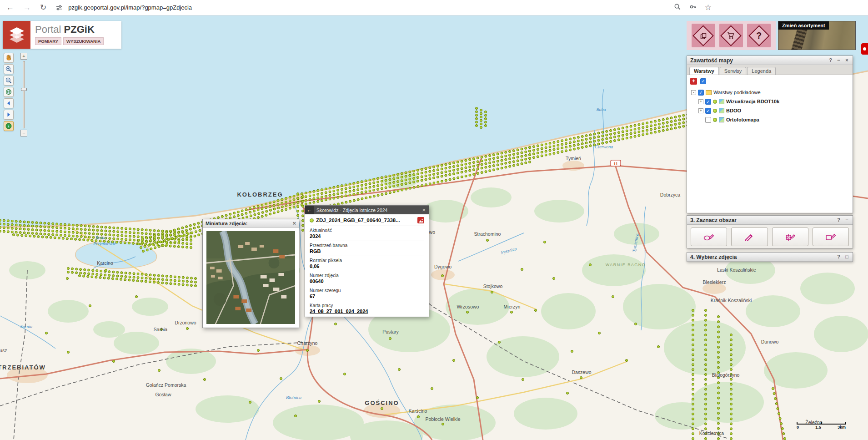 The image size is (868, 440). What do you see at coordinates (731, 35) in the screenshot?
I see `cart-button` at bounding box center [731, 35].